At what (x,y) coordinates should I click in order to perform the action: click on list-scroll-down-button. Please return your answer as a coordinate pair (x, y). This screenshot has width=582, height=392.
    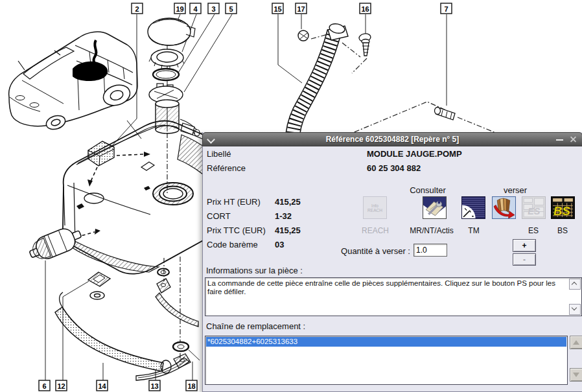
    Looking at the image, I should click on (576, 375).